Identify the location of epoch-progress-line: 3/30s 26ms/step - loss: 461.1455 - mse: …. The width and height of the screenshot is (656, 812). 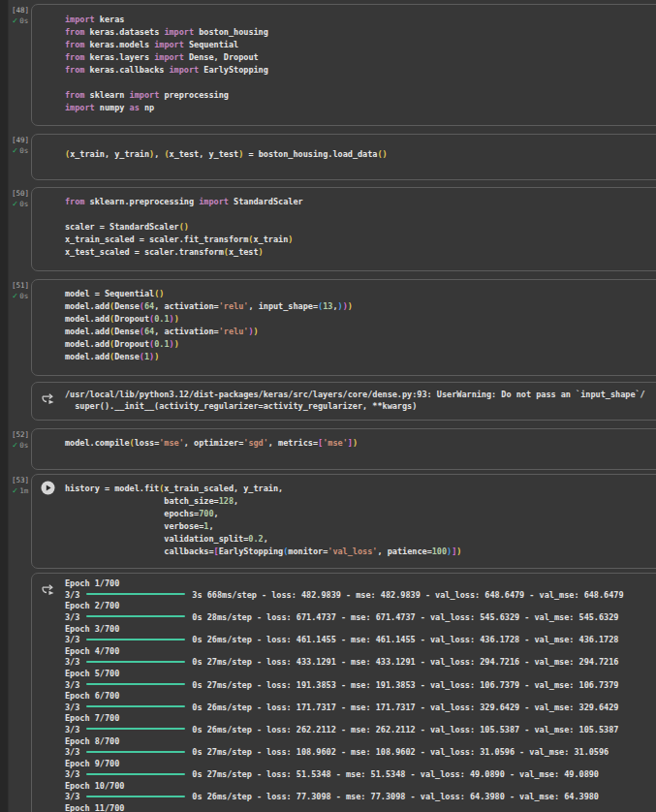
(360, 640).